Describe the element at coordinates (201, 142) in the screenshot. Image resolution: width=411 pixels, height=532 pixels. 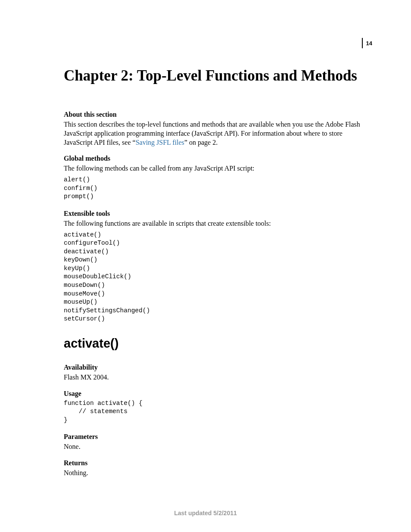
I see `about-body-after: ” on page 2.` at that location.